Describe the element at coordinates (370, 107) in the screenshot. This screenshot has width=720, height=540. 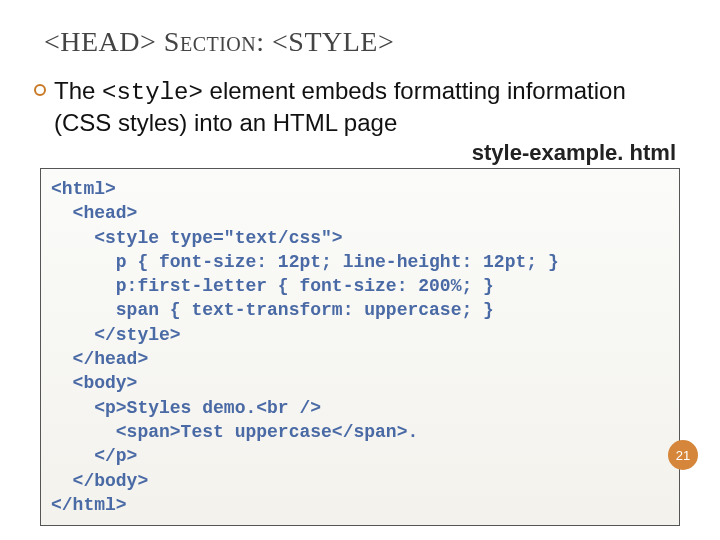
I see `bullet-text: The <style> element embeds formatting in…` at that location.